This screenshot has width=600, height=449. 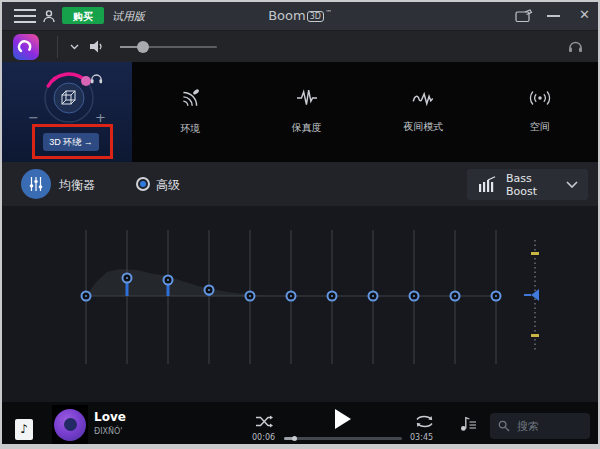 I want to click on dial-minus-button: −, so click(x=34, y=118).